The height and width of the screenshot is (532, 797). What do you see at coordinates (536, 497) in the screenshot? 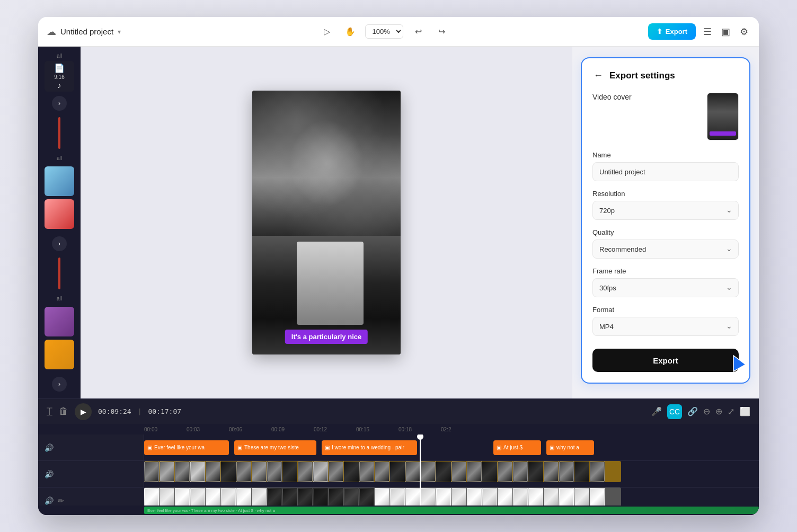
I see `film-frame-b26` at bounding box center [536, 497].